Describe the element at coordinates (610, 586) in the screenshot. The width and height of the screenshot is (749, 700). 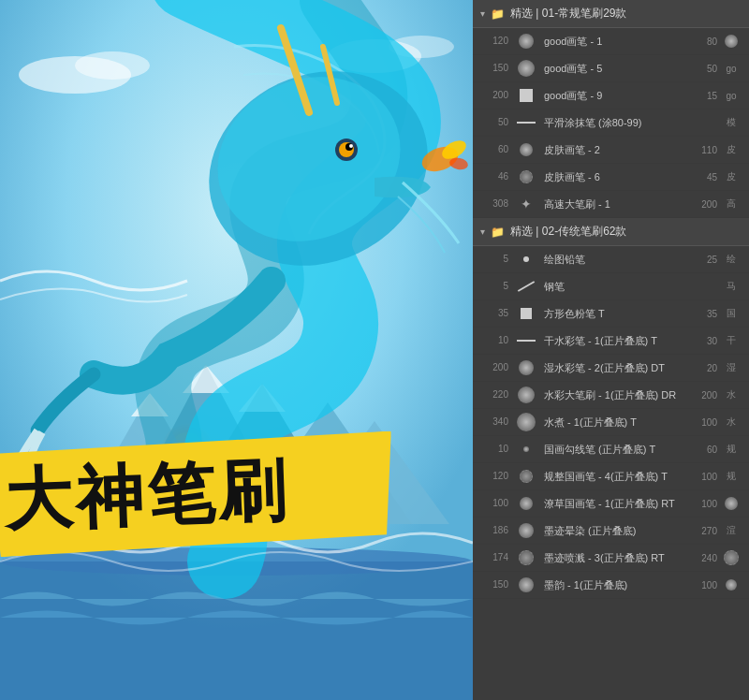
I see `brush-item: 150墨韵 - 1(正片叠底)100` at that location.